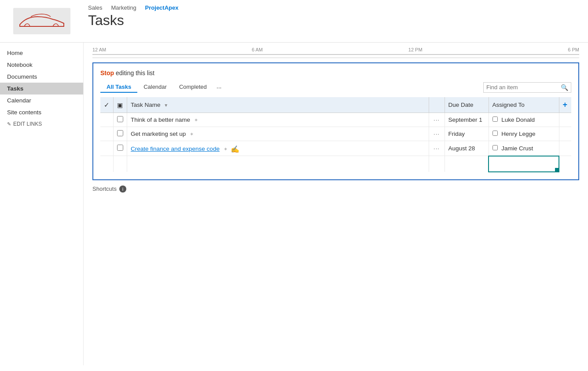 The image size is (588, 371). Describe the element at coordinates (278, 149) in the screenshot. I see `row3-name-cell: Create finance and expense code ✶ ✍` at that location.